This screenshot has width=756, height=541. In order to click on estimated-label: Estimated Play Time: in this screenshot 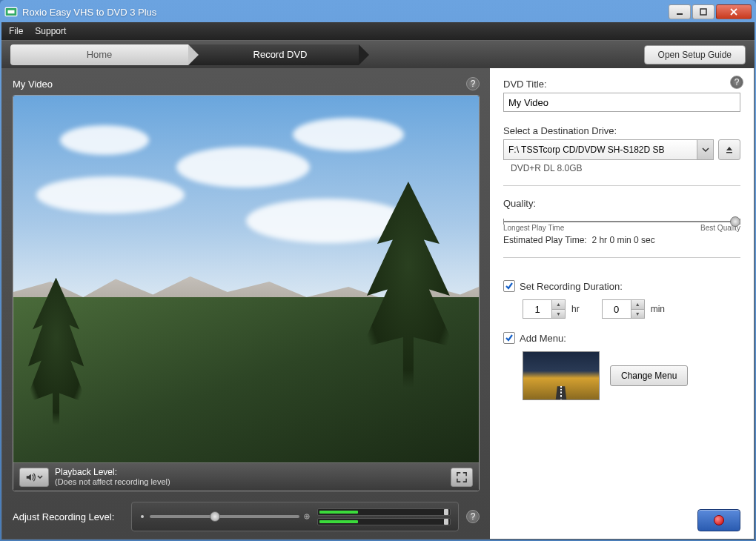, I will do `click(546, 240)`.